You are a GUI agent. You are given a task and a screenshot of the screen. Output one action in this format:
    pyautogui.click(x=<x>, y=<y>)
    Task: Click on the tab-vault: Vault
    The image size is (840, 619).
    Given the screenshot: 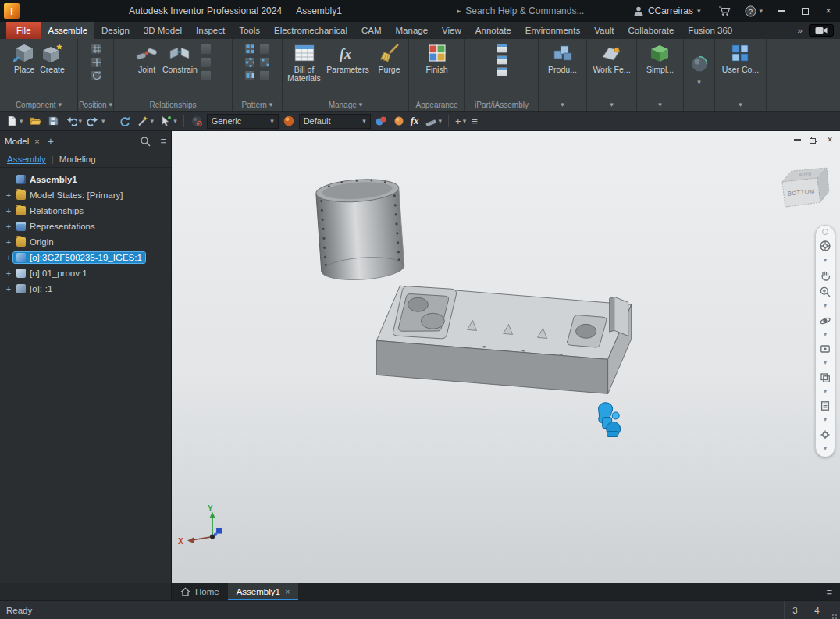 What is the action you would take?
    pyautogui.click(x=604, y=30)
    